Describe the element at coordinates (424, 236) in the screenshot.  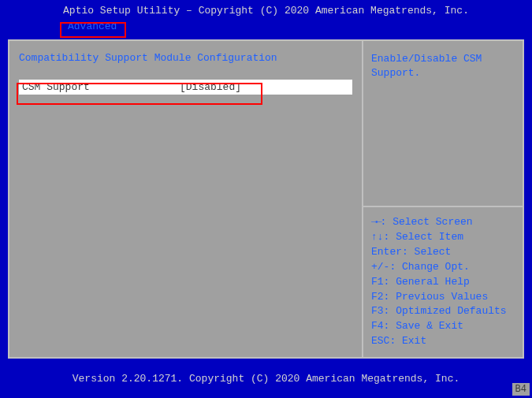
I see `help-select-item: : Select Item` at that location.